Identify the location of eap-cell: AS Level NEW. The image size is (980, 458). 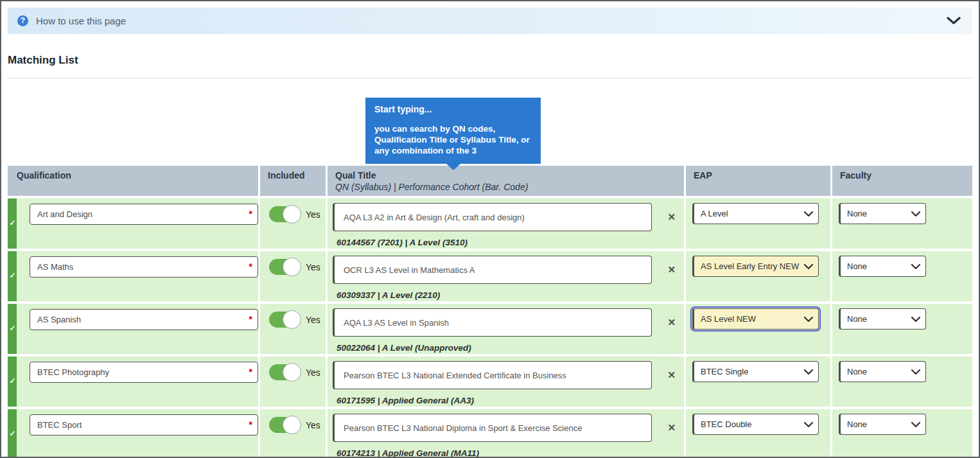
(758, 329).